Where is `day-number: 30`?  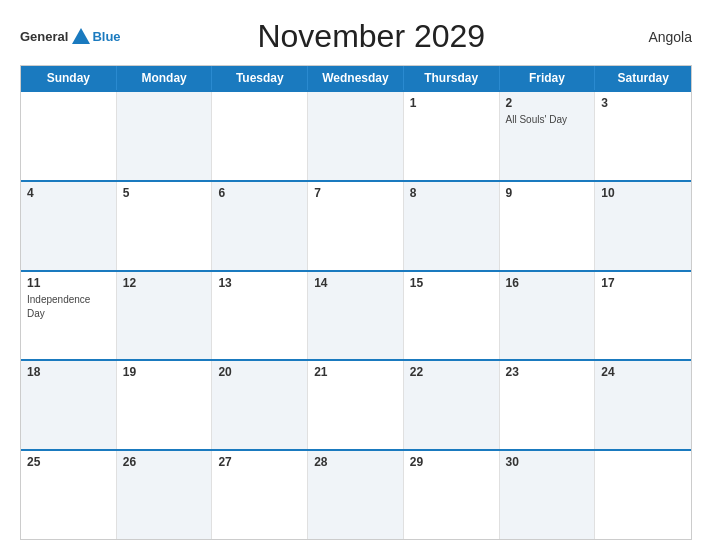 day-number: 30 is located at coordinates (548, 462).